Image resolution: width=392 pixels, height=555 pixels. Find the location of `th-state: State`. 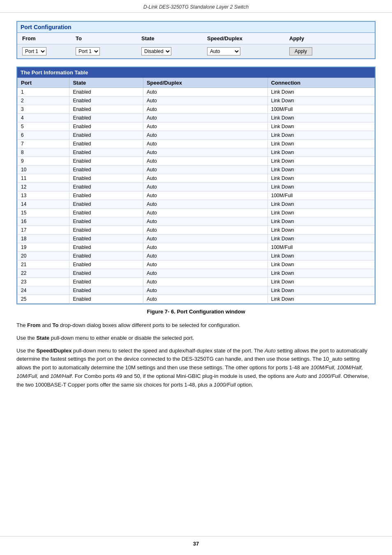

th-state: State is located at coordinates (106, 83).